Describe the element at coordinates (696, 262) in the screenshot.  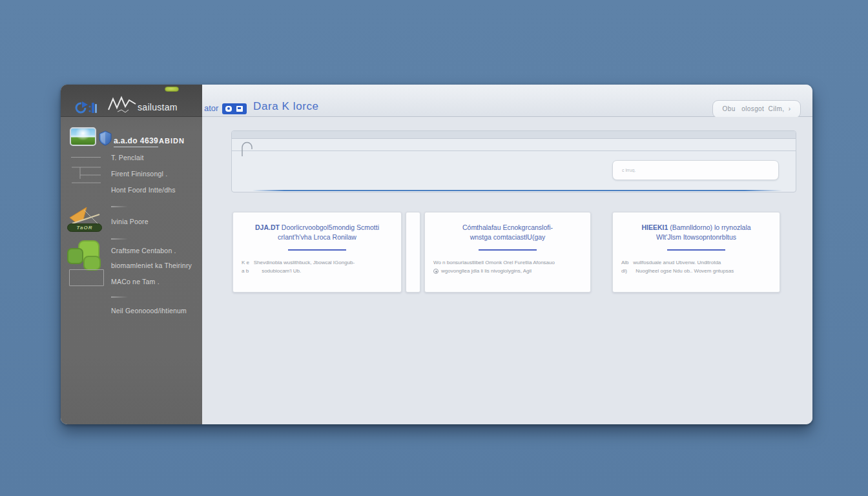
I see `card-body-line: Alb wullfosduale anud Ubvenw. Unditrotda` at that location.